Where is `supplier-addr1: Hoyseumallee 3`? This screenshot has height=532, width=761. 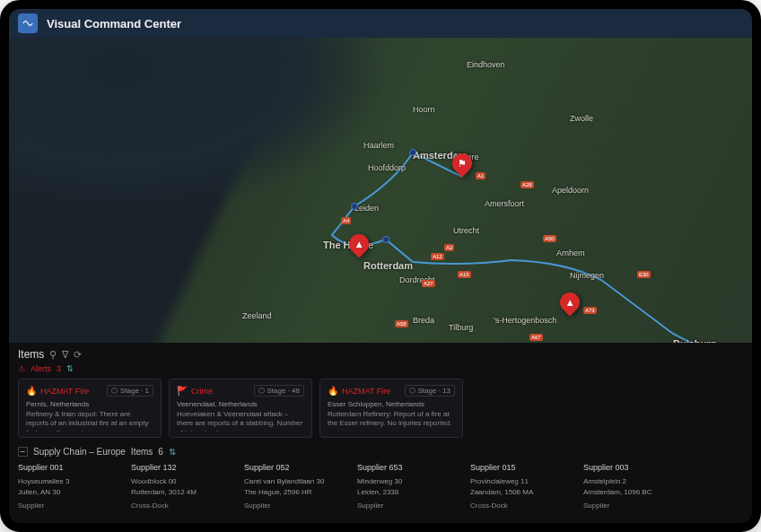 supplier-addr1: Hoyseumallee 3 is located at coordinates (71, 482).